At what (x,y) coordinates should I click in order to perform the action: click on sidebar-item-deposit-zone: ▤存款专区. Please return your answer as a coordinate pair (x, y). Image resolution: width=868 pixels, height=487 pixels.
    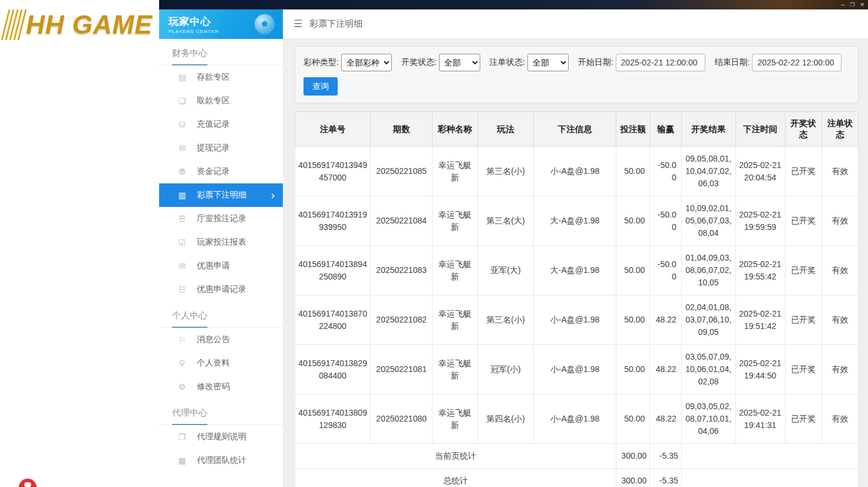
    Looking at the image, I should click on (221, 77).